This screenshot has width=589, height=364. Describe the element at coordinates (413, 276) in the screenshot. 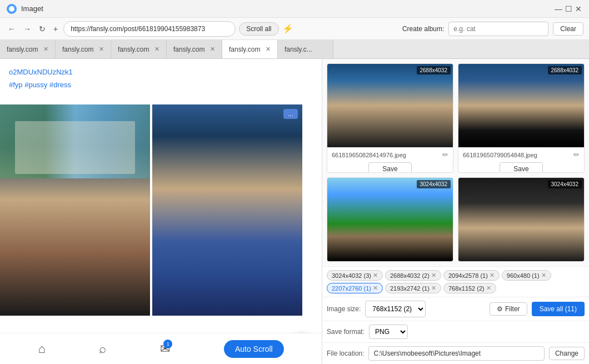

I see `filter-tag-1: 2688x4032 (2) ✕` at that location.